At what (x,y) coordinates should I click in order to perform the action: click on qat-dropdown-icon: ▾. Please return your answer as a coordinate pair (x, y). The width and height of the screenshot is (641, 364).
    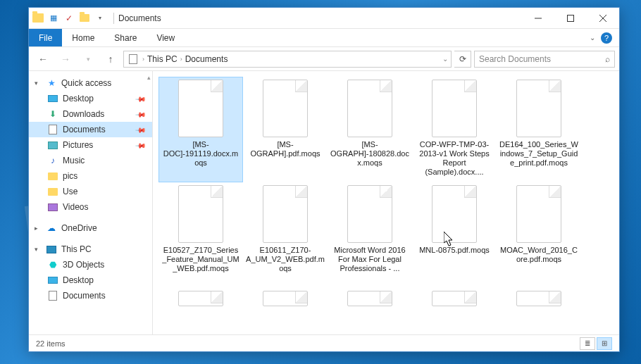
    Looking at the image, I should click on (100, 18).